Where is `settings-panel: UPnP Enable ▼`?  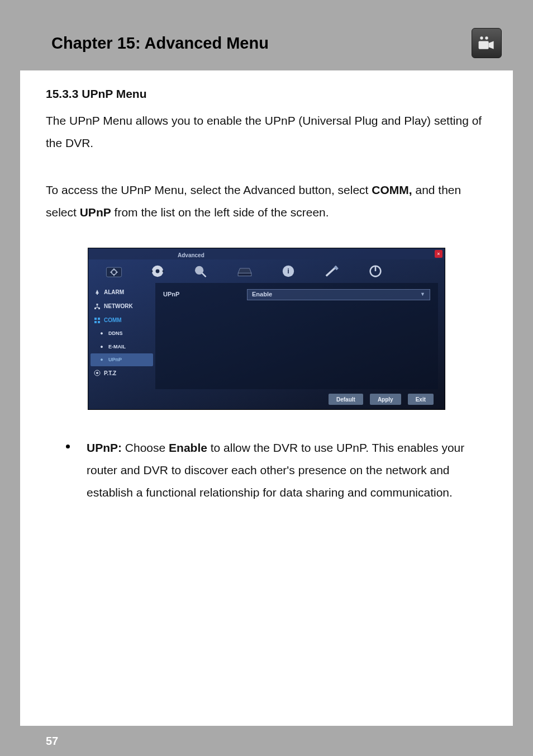
settings-panel: UPnP Enable ▼ is located at coordinates (297, 336).